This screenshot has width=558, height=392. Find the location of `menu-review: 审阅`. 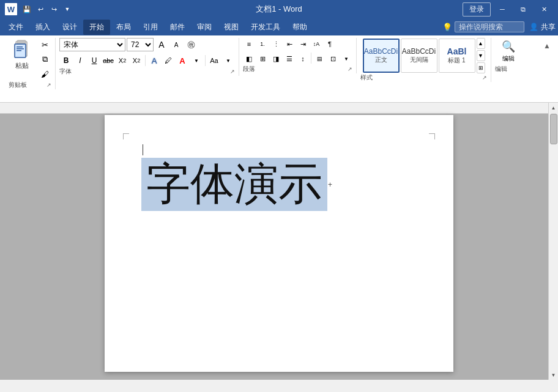

menu-review: 审阅 is located at coordinates (204, 27).